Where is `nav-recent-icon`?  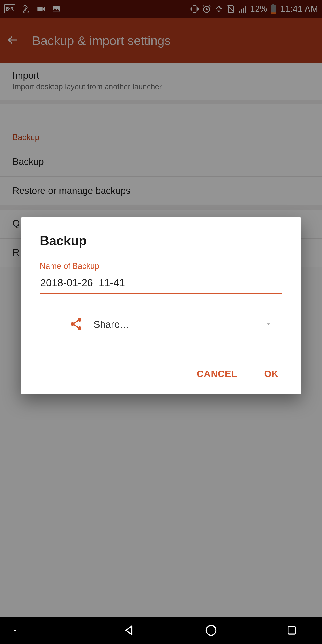
nav-recent-icon is located at coordinates (292, 630).